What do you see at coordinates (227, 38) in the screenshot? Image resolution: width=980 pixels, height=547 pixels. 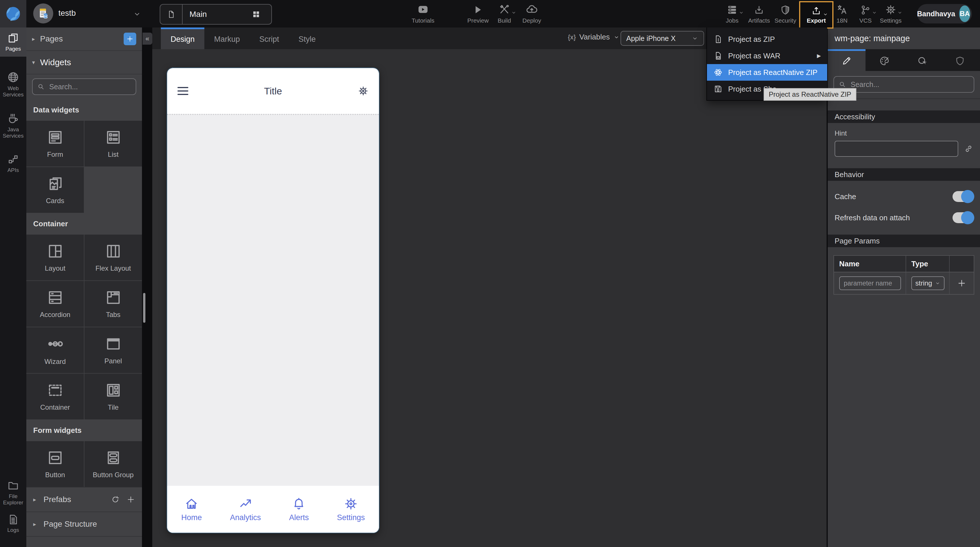 I see `tab-markup: Markup` at bounding box center [227, 38].